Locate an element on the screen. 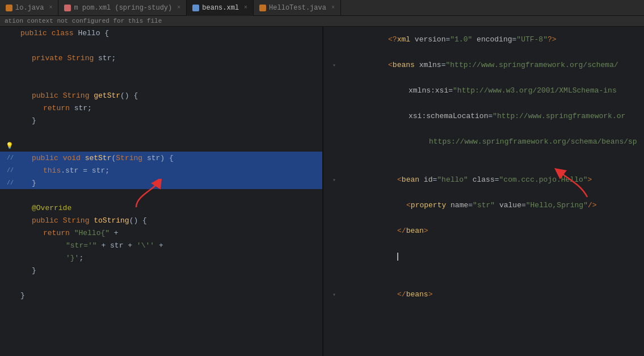 Image resolution: width=644 pixels, height=356 pixels. code-line-11: // public void setStr(String str) { is located at coordinates (161, 158).